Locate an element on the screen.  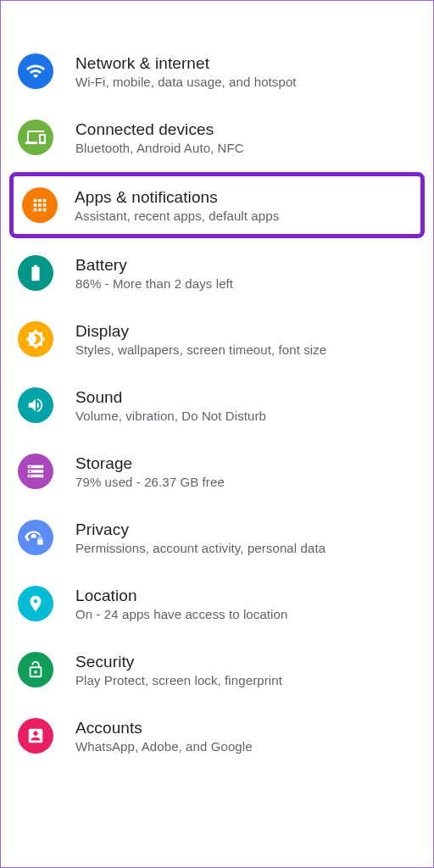
item-text: Battery 86% - More than 2 days left is located at coordinates (154, 273).